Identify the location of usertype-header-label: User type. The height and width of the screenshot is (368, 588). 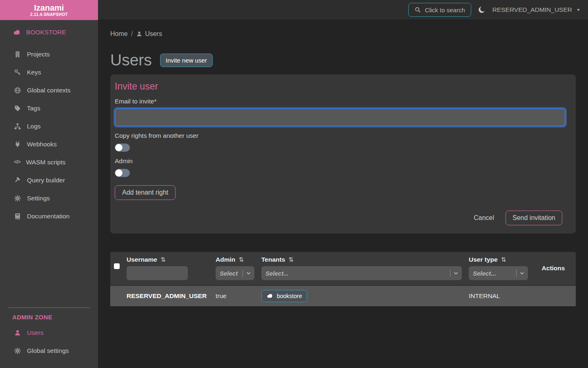
(483, 260).